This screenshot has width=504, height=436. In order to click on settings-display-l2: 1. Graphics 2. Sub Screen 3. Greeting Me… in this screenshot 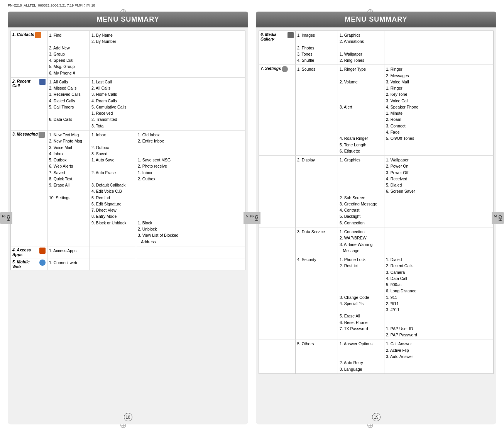, I will do `click(361, 192)`.